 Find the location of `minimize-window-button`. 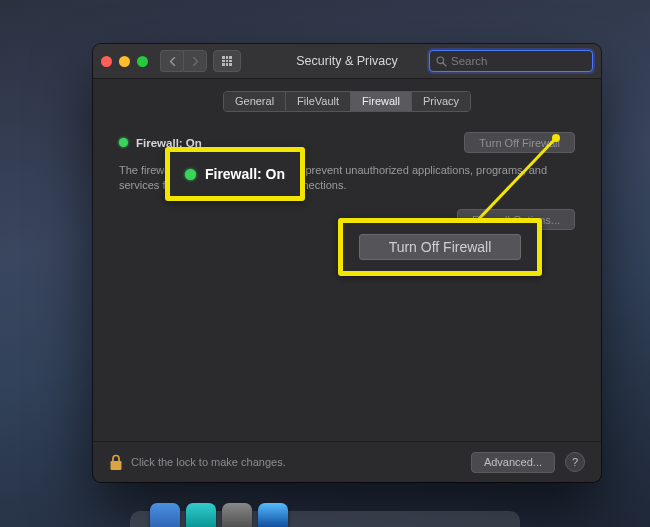

minimize-window-button is located at coordinates (124, 62).